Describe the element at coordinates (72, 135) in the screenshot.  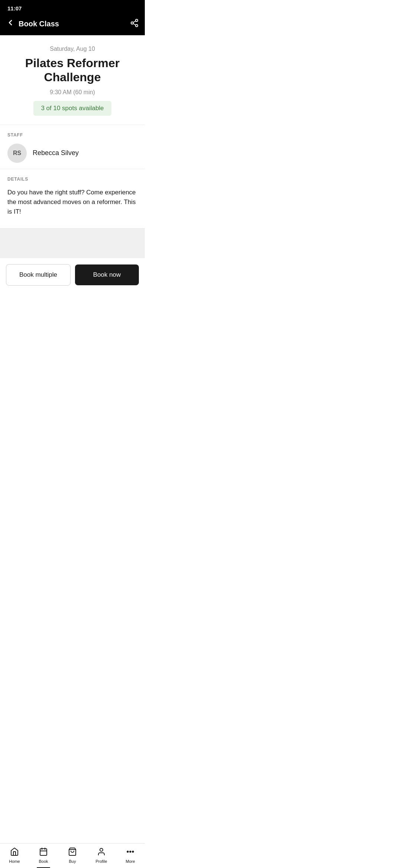
I see `staff-section-label: STAFF` at that location.